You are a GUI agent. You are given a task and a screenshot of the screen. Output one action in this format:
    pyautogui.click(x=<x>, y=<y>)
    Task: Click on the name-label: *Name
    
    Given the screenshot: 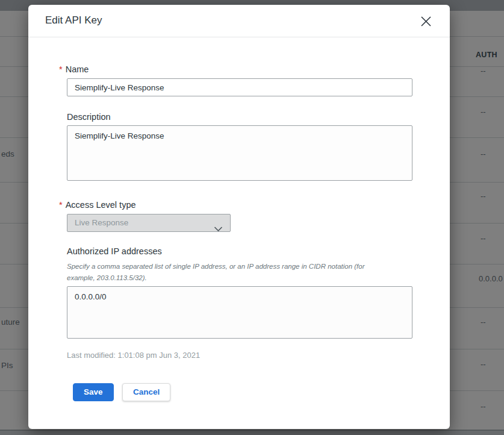 What is the action you would take?
    pyautogui.click(x=73, y=69)
    